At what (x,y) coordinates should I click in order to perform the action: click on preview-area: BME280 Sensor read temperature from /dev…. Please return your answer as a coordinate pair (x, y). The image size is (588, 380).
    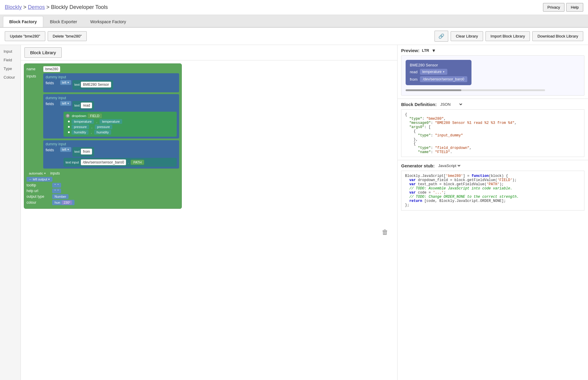
    Looking at the image, I should click on (493, 76).